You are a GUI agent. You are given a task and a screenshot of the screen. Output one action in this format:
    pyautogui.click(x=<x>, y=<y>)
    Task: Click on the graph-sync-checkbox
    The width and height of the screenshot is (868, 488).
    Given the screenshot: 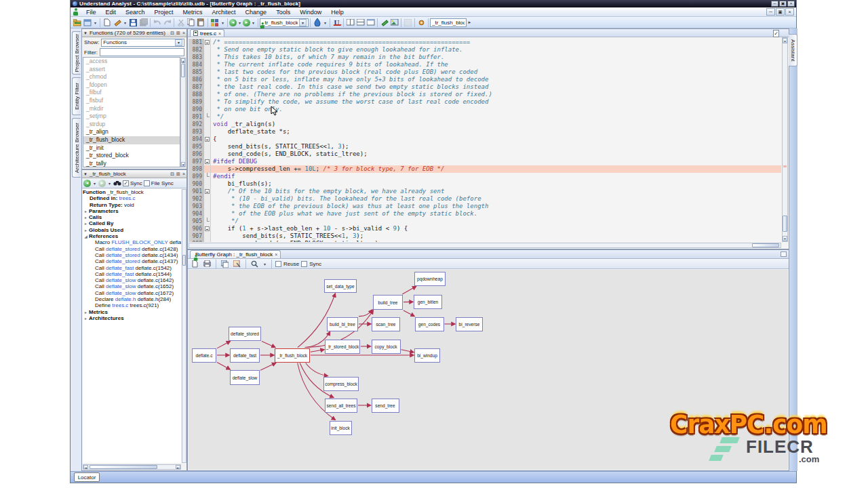 What is the action you would take?
    pyautogui.click(x=304, y=264)
    